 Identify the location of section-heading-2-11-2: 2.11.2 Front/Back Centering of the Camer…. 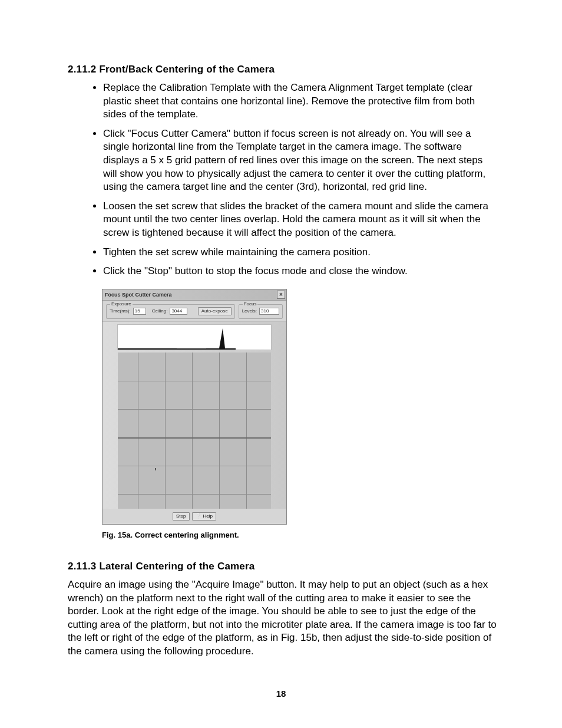
(283, 70).